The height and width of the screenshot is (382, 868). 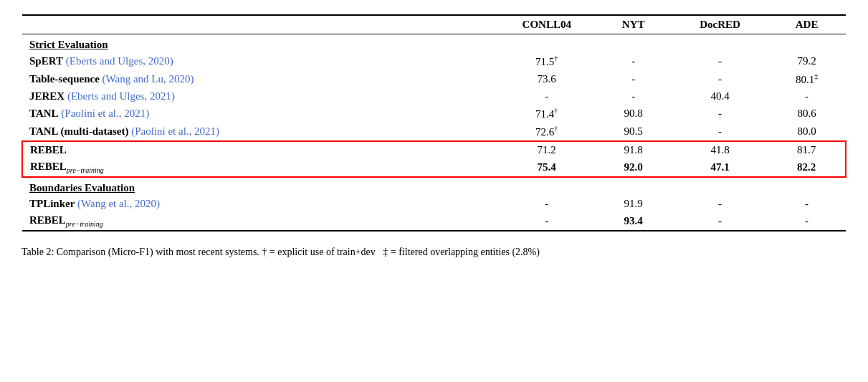 I want to click on table-row: TANL (multi-dataset) (Paolini et al., 20…, so click(x=434, y=132).